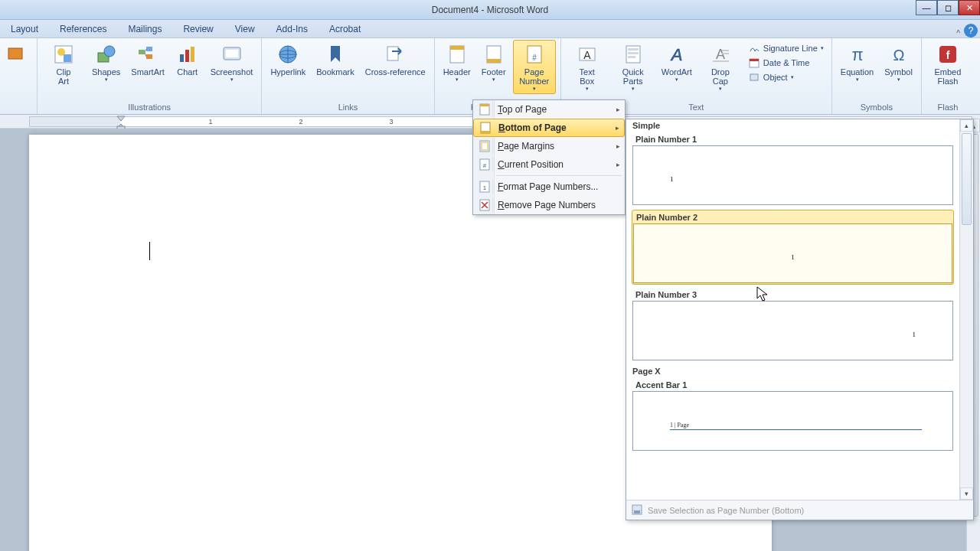 The height and width of the screenshot is (551, 980). Describe the element at coordinates (948, 55) in the screenshot. I see `svg-text: f` at that location.